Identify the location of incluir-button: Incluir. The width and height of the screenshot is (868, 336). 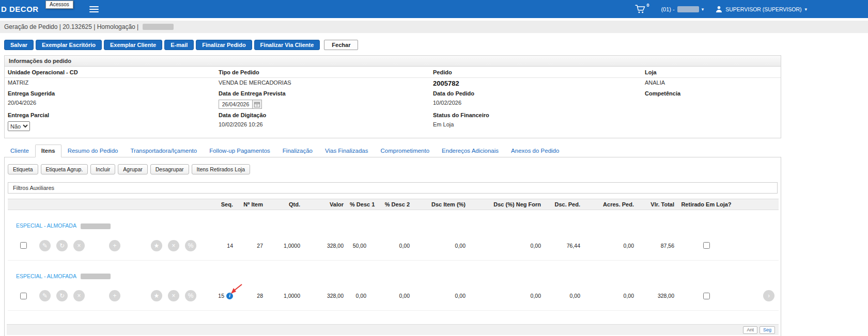
(103, 169).